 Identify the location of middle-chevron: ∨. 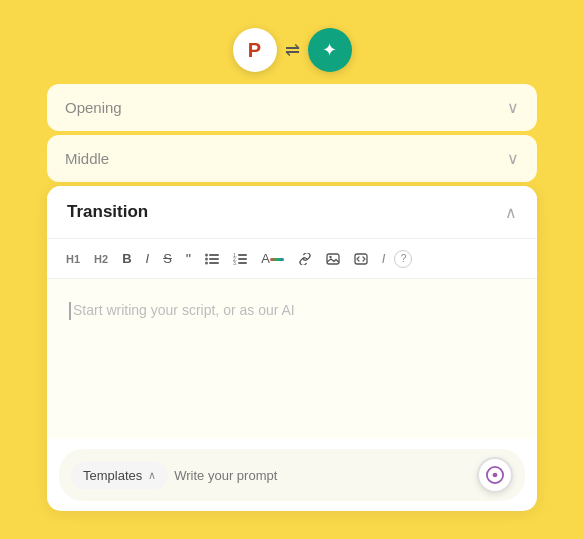
(513, 158).